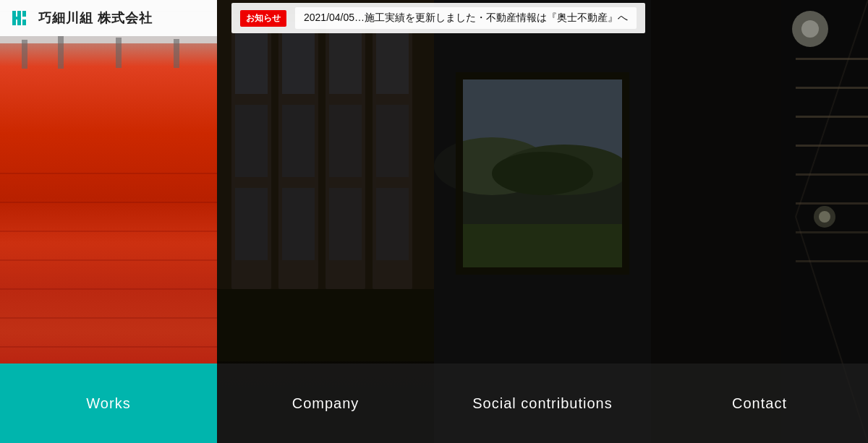 Image resolution: width=868 pixels, height=443 pixels. What do you see at coordinates (542, 18) in the screenshot?
I see `notice-area: お知らせ 2021/04/05…施工実績を更新しました・不動産情報は『奥士不動産…` at bounding box center [542, 18].